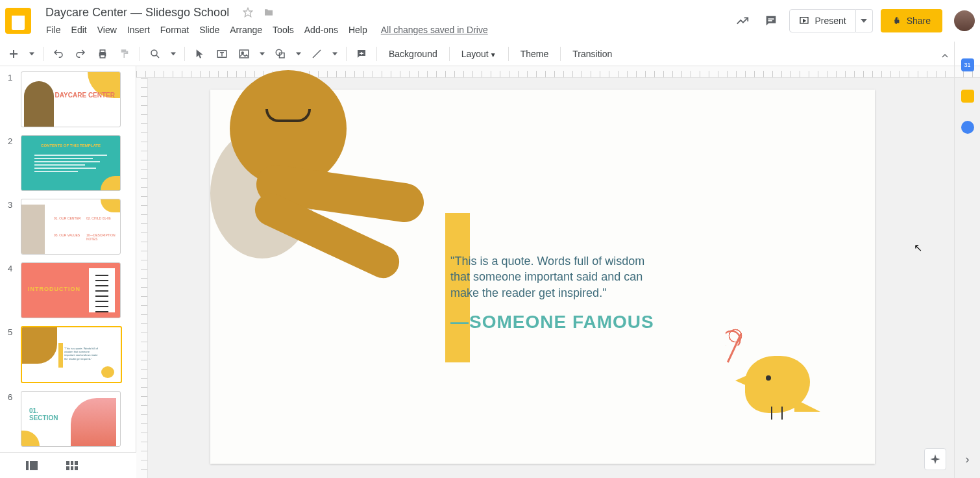 This screenshot has width=980, height=478. What do you see at coordinates (552, 322) in the screenshot?
I see `author-textbox: —SOMEONE FAMOUS` at bounding box center [552, 322].